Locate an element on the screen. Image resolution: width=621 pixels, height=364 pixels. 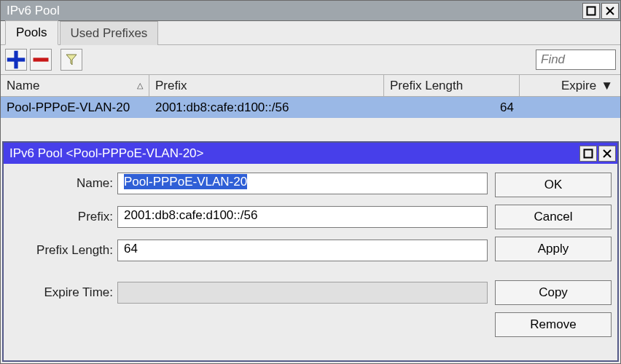
apply-button: Apply is located at coordinates (553, 249).